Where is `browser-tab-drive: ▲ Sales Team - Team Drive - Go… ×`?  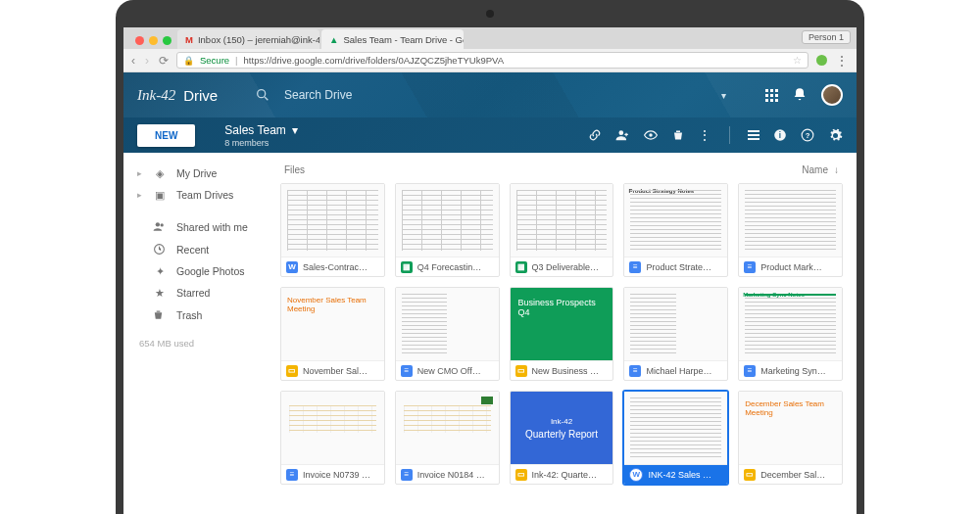 browser-tab-drive: ▲ Sales Team - Team Drive - Go… × is located at coordinates (392, 39).